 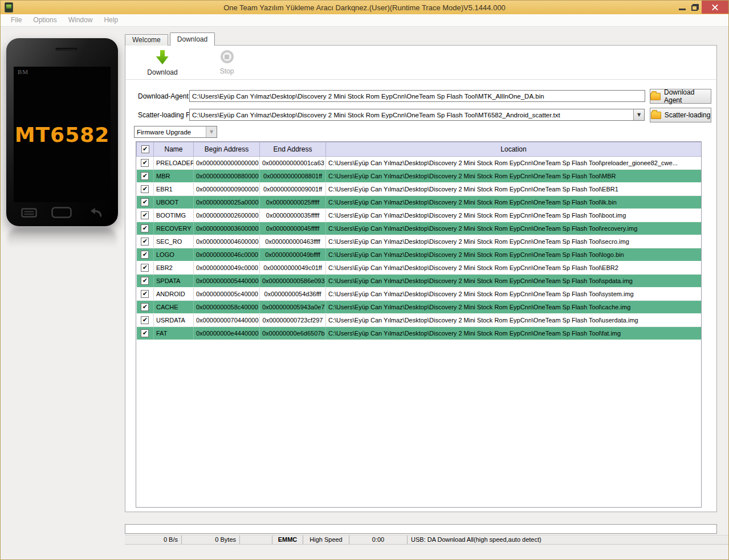 I want to click on status-bytes: 0 Bytes, so click(x=211, y=540).